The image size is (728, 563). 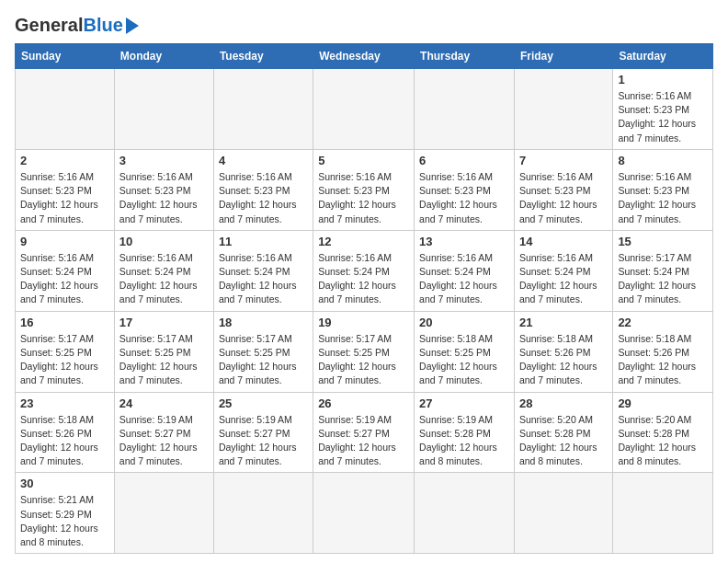 I want to click on day-number: 3, so click(x=164, y=160).